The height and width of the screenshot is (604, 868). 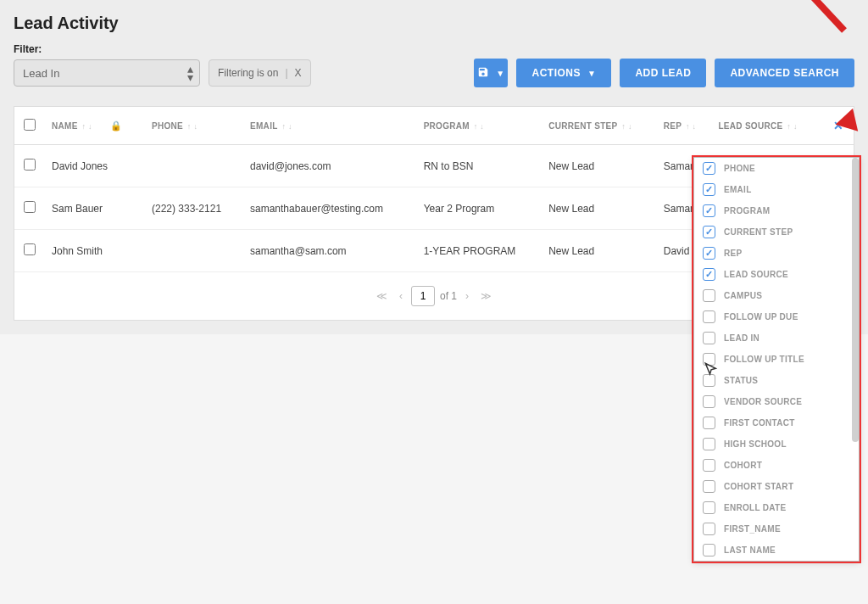 What do you see at coordinates (749, 550) in the screenshot?
I see `column-option-label: LAST NAME` at bounding box center [749, 550].